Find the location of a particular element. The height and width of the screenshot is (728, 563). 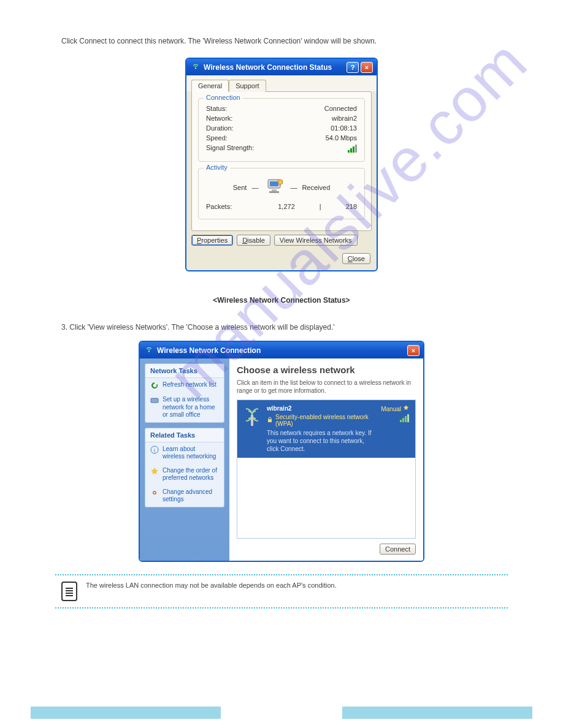

speed-value: 54.0 Mbps is located at coordinates (341, 138).